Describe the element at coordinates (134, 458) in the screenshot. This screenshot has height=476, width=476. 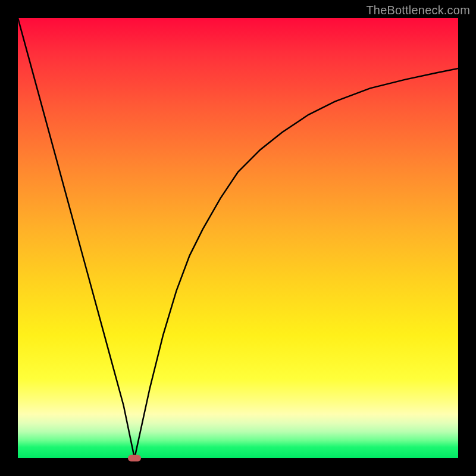
I see `optimum-marker` at that location.